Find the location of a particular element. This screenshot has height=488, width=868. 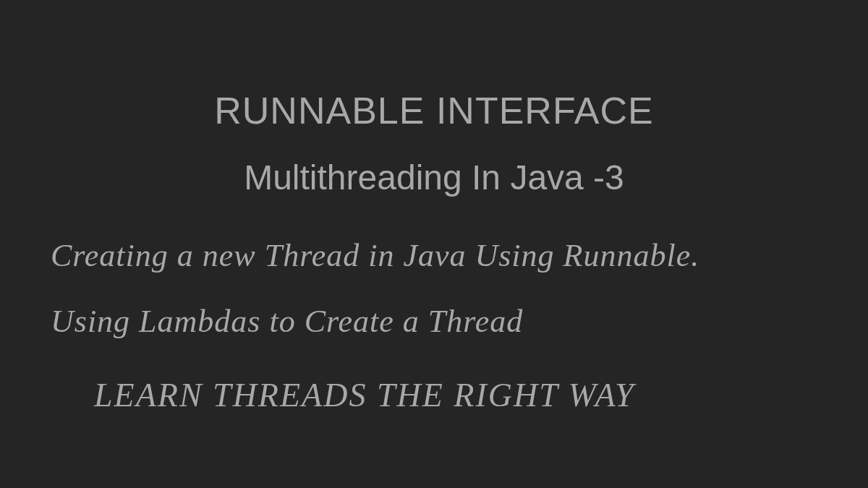

slide-title: RUNNABLE INTERFACE is located at coordinates (434, 111).